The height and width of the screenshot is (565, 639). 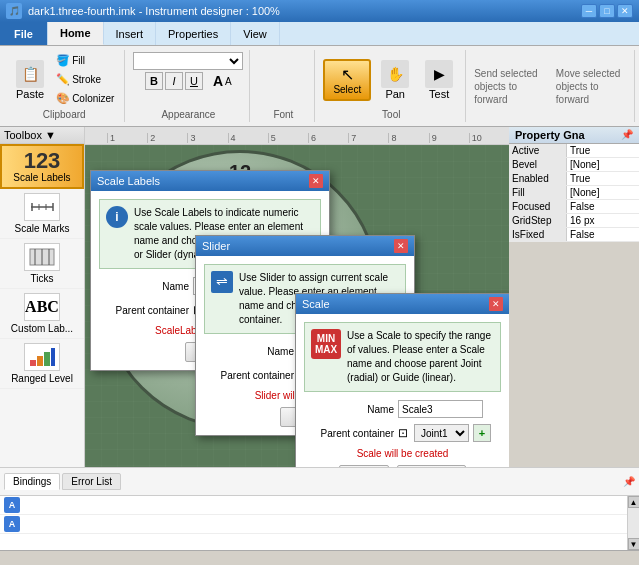 I want to click on move-label: Move selected objects to forward, so click(x=592, y=86).